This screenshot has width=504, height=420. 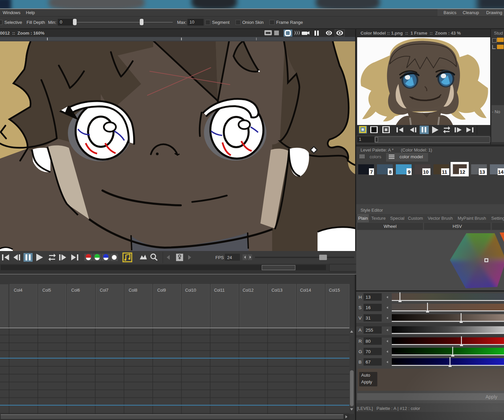 I want to click on svg-text: 31, so click(x=368, y=318).